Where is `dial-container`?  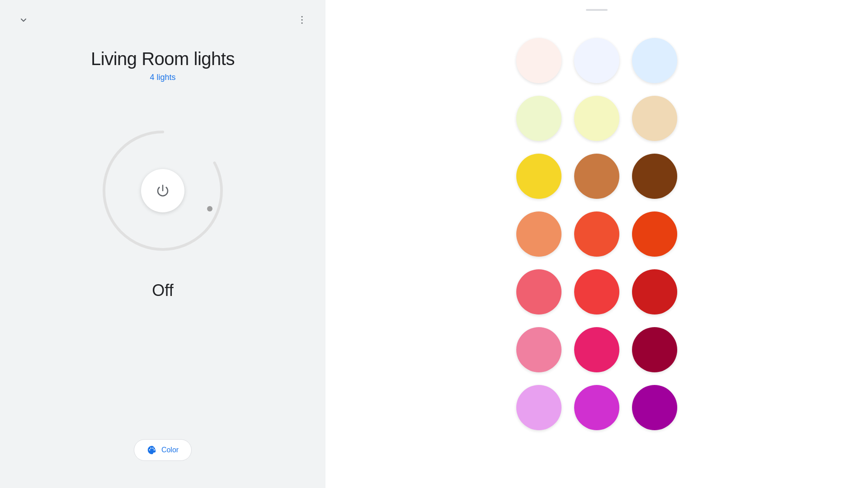
dial-container is located at coordinates (163, 191).